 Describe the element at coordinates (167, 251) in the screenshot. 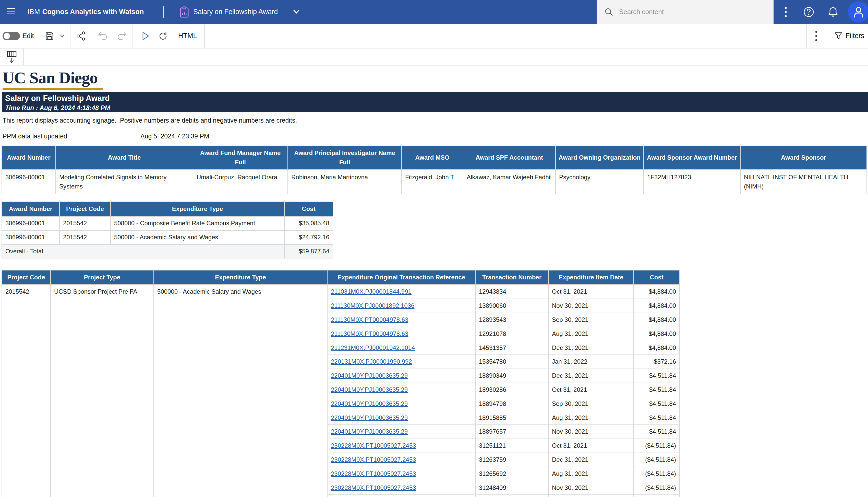

I see `overall-total-row: Overall - Total$59,877.64` at that location.